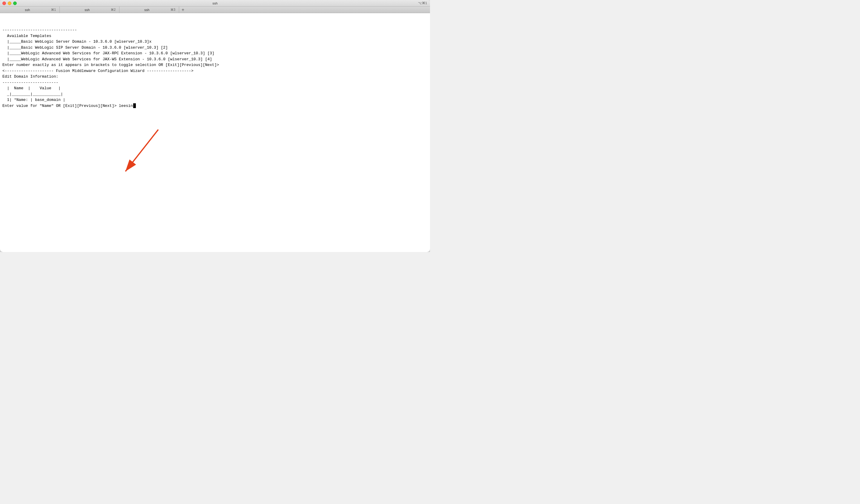  I want to click on maximize-button, so click(15, 3).